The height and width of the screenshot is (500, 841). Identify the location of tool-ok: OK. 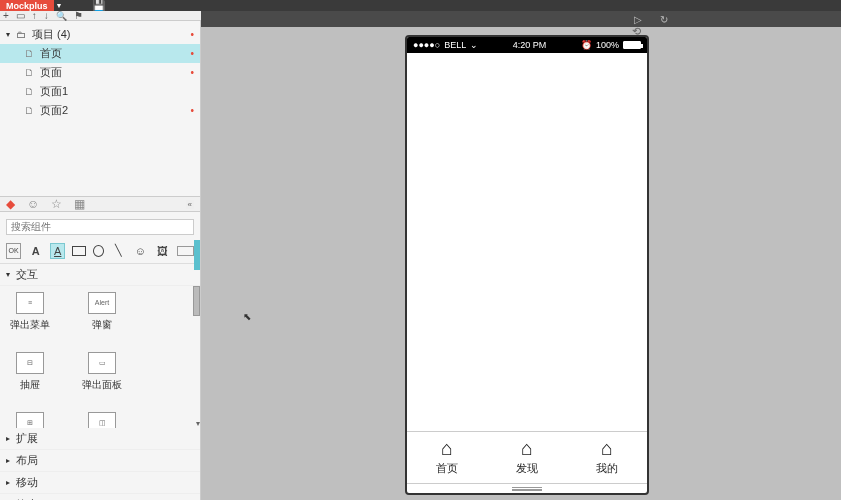
(14, 251).